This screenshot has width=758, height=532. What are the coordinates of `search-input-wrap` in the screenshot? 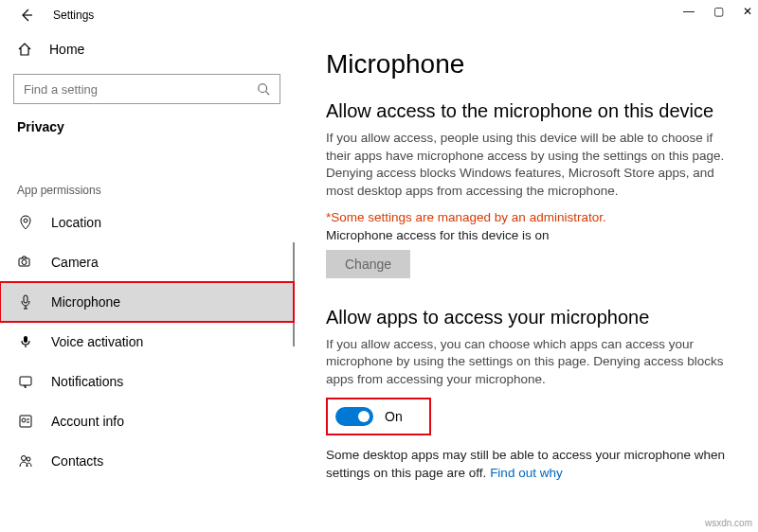 It's located at (147, 89).